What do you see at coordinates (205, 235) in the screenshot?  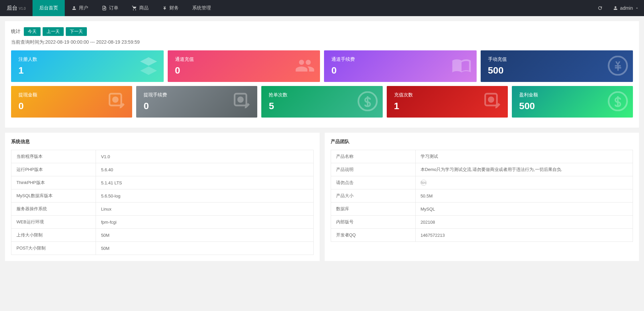 I see `info-value: 50M` at bounding box center [205, 235].